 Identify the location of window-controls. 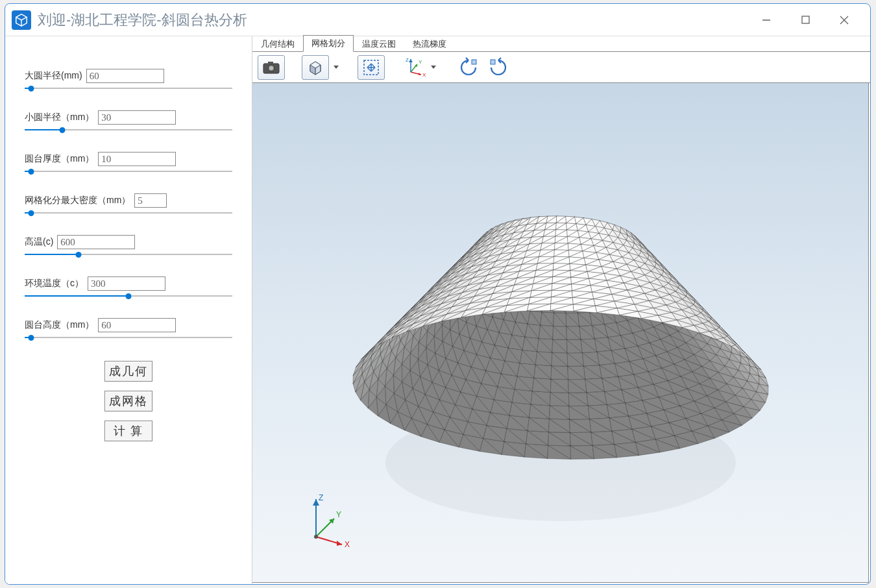
(805, 20).